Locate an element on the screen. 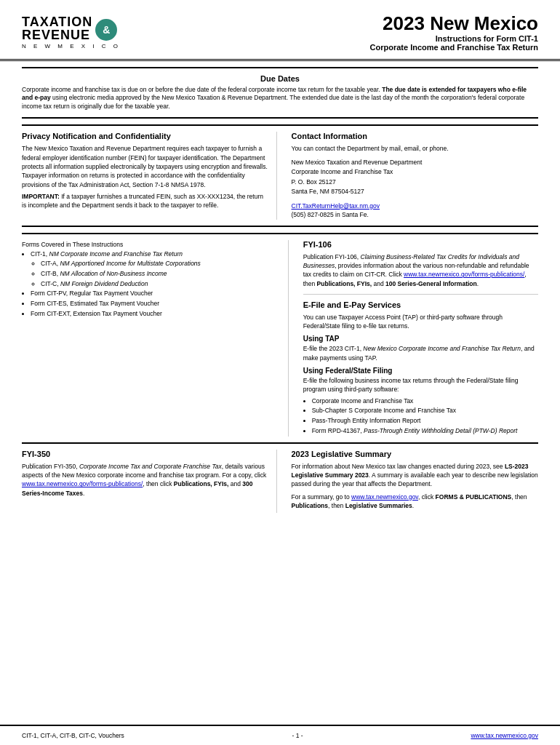 The height and width of the screenshot is (745, 560). using-federal-title: Using Federal/State Filing is located at coordinates (420, 371).